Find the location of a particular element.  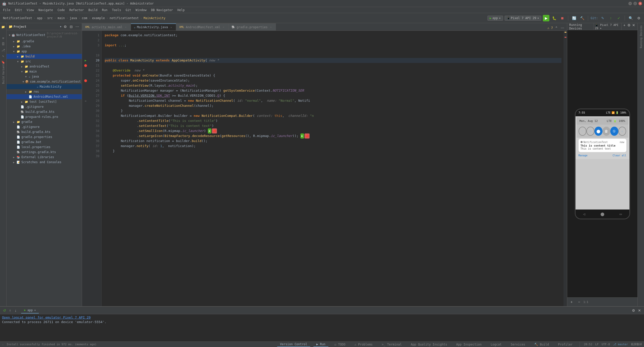

tree-item-scratches: ▶ 📝 Scratches and Consoles is located at coordinates (44, 162).